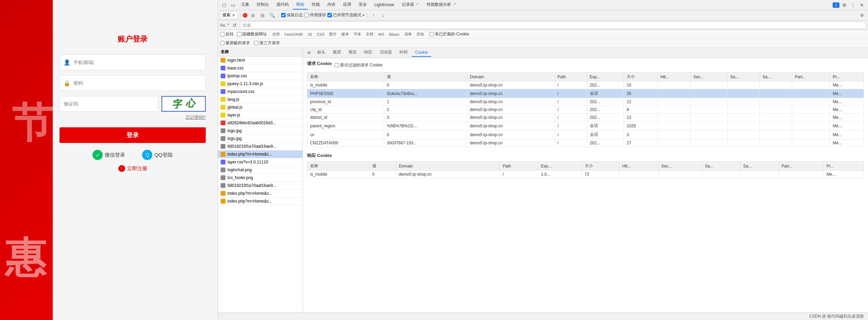 The image size is (868, 320). I want to click on file-item-layer: layer.js, so click(260, 115).